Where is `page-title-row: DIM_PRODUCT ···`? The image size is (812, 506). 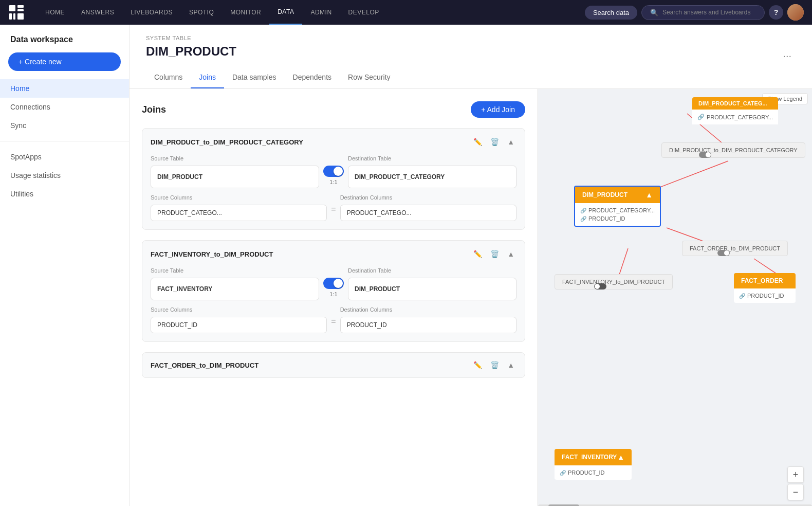
page-title-row: DIM_PRODUCT ··· is located at coordinates (471, 56).